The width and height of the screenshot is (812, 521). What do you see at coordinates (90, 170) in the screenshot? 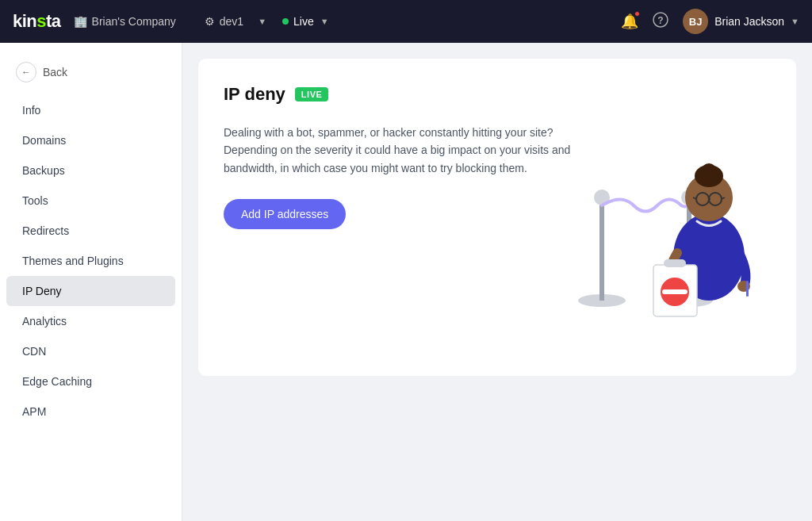
I see `sidebar-item-backups: Backups` at bounding box center [90, 170].